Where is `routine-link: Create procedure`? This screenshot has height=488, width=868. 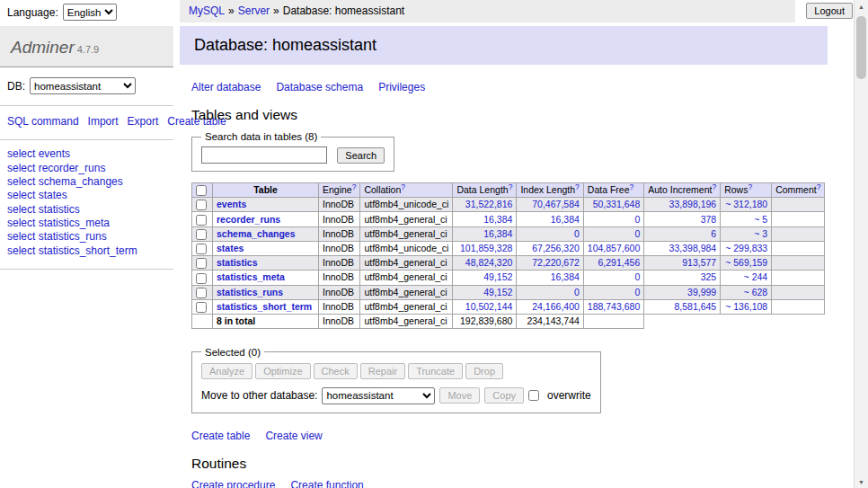
routine-link: Create procedure is located at coordinates (234, 484).